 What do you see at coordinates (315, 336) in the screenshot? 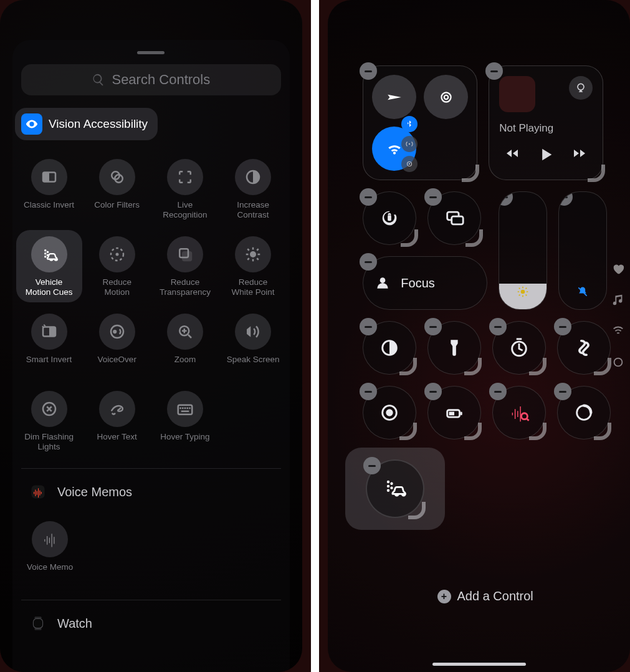
I see `image-divider` at bounding box center [315, 336].